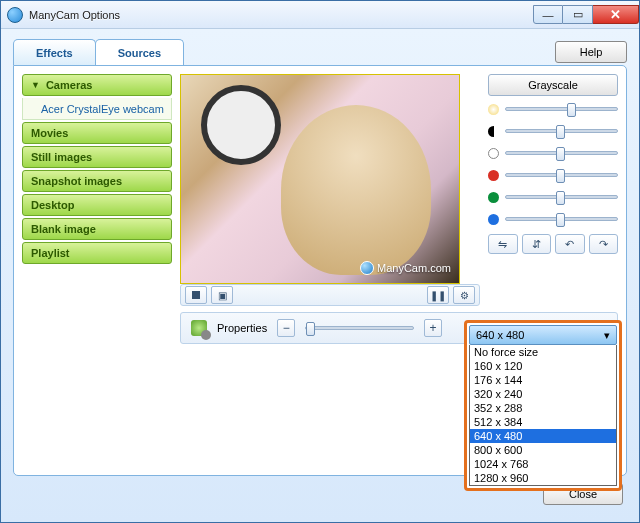 Image resolution: width=640 pixels, height=523 pixels. I want to click on bw-slider, so click(562, 153).